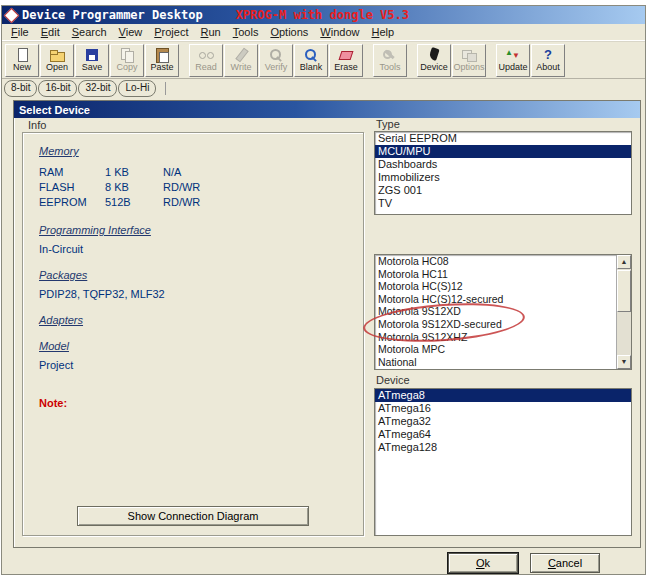  Describe the element at coordinates (131, 32) in the screenshot. I see `menu-view: View` at that location.